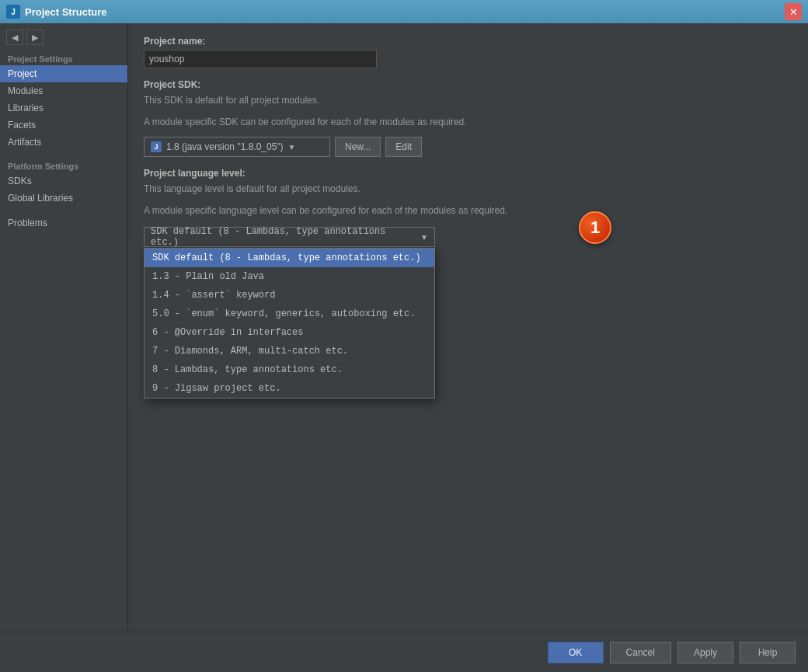 The width and height of the screenshot is (808, 672). What do you see at coordinates (64, 125) in the screenshot?
I see `sidebar-item-facets: Facets` at bounding box center [64, 125].